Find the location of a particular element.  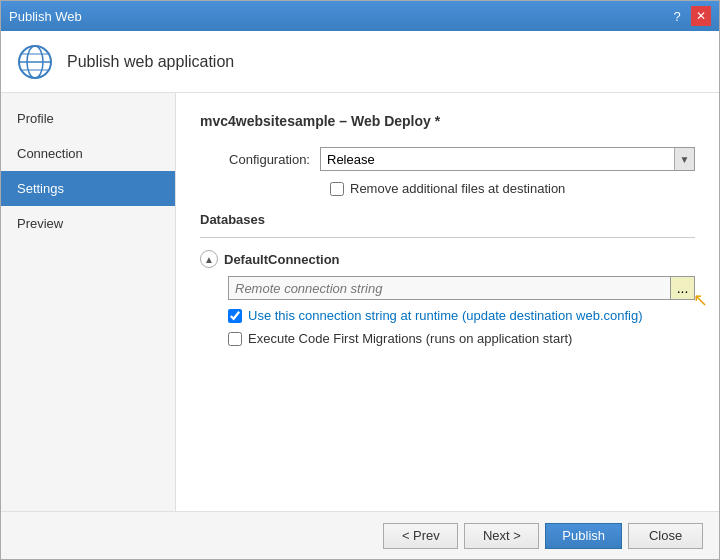

db-button-icon: ... is located at coordinates (683, 288).